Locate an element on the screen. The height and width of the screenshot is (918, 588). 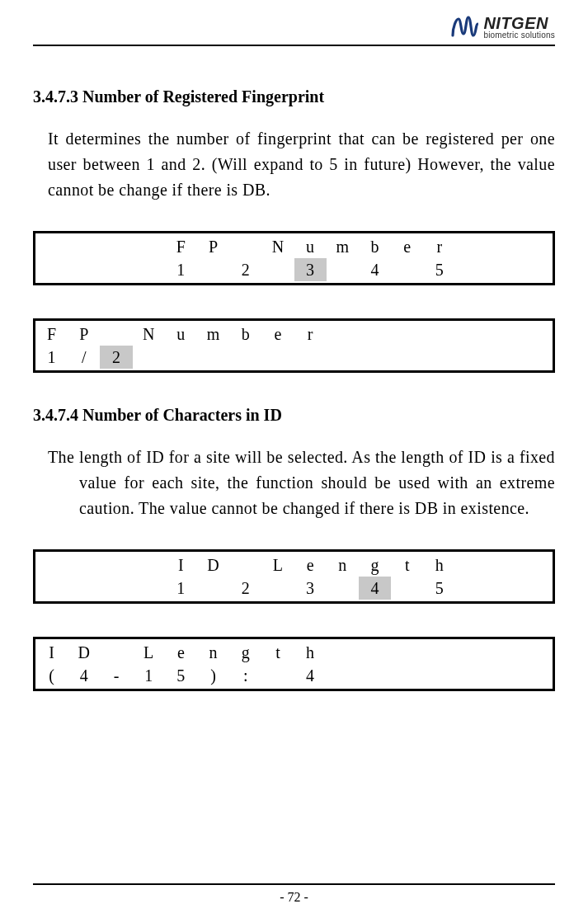
lcd-cell: n is located at coordinates (213, 652).